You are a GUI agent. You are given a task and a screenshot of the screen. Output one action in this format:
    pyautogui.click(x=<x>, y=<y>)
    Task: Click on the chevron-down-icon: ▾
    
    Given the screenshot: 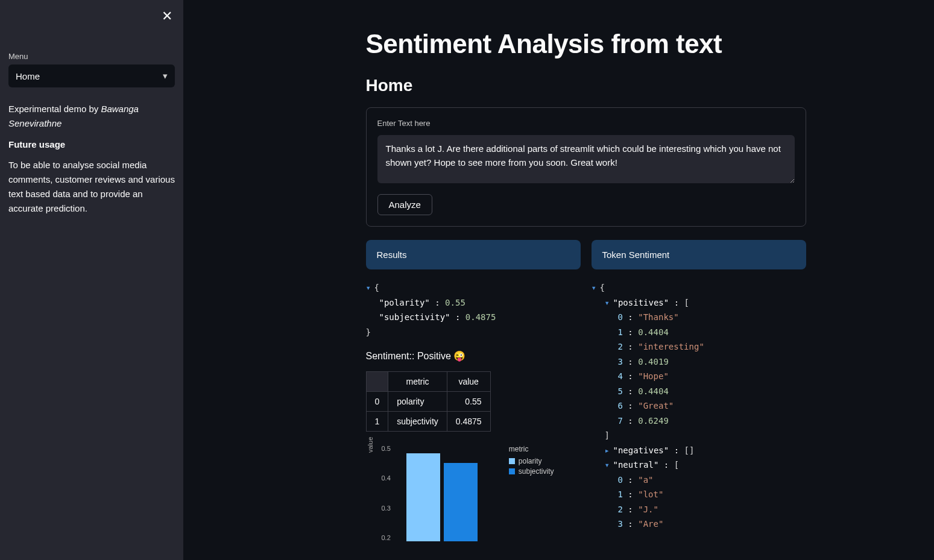 What is the action you would take?
    pyautogui.click(x=165, y=76)
    